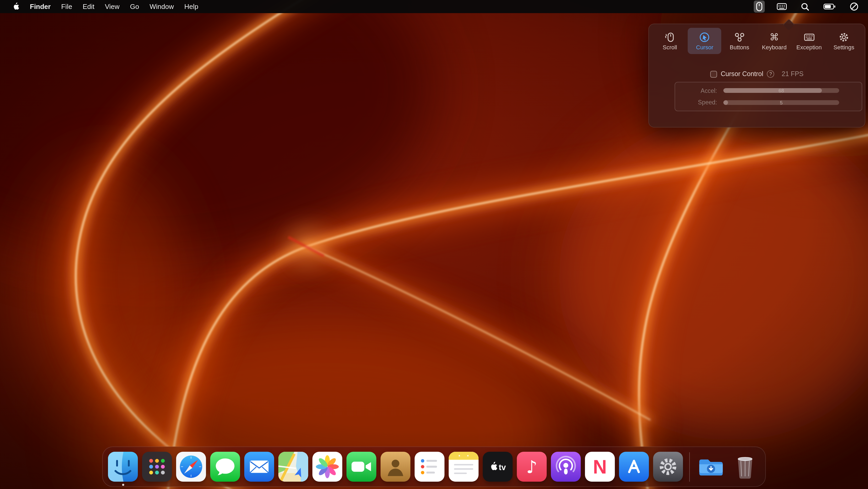 The width and height of the screenshot is (868, 489). I want to click on mail-icon, so click(259, 467).